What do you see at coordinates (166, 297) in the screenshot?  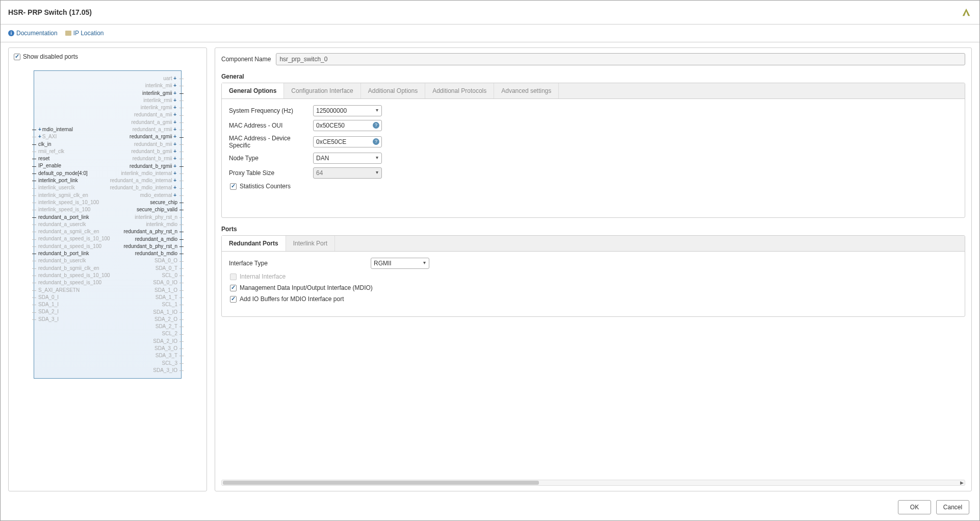 I see `port-SDA_1_T: SDA_1_T` at bounding box center [166, 297].